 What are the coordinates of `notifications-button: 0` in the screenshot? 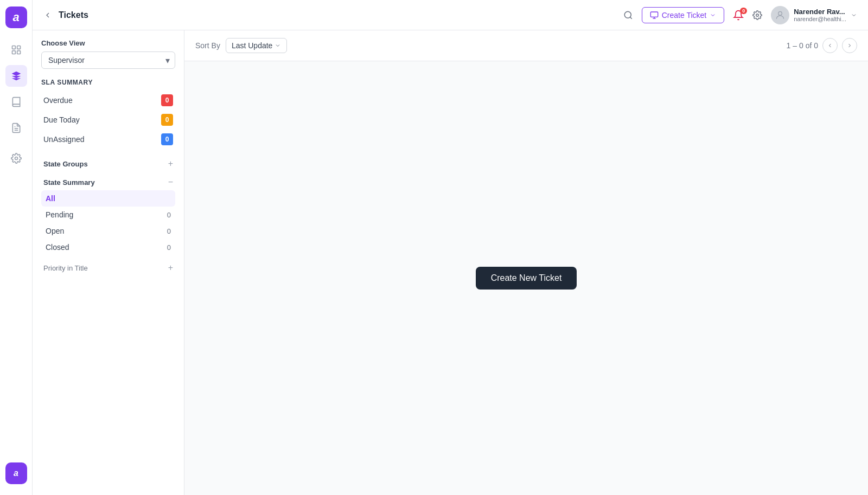 It's located at (738, 15).